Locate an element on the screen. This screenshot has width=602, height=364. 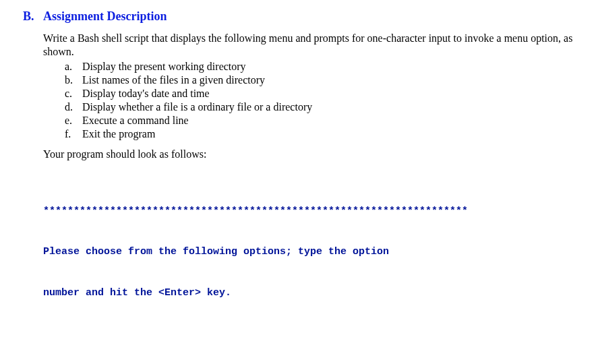
list-text: Display the present working directory is located at coordinates (164, 67).